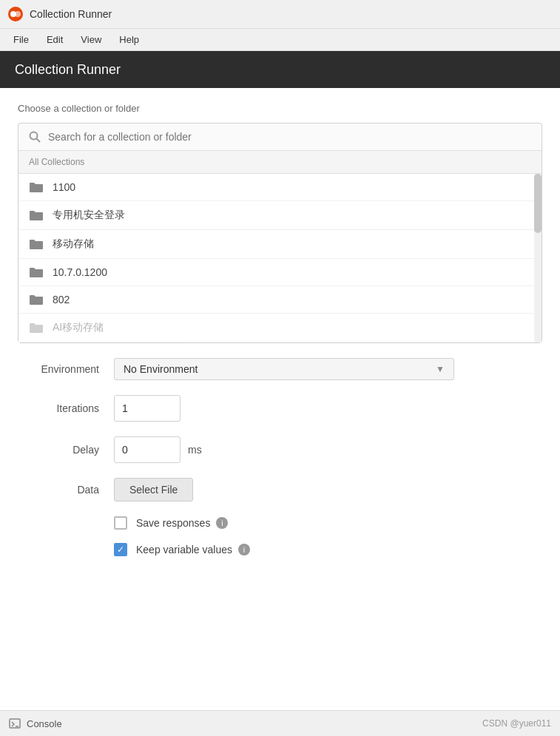 The height and width of the screenshot is (736, 560). Describe the element at coordinates (91, 40) in the screenshot. I see `menu-view: View` at that location.